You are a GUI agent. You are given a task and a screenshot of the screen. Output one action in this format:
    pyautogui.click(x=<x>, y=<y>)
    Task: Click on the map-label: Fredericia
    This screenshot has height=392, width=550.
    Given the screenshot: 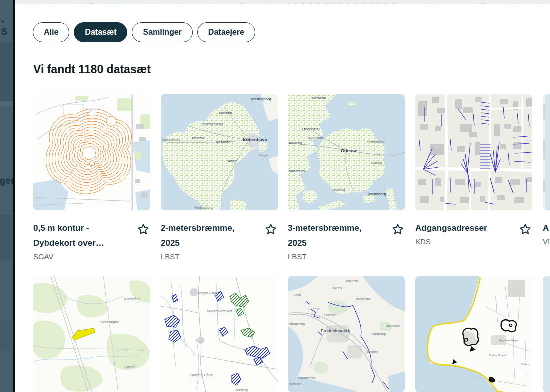 What is the action you would take?
    pyautogui.click(x=310, y=129)
    